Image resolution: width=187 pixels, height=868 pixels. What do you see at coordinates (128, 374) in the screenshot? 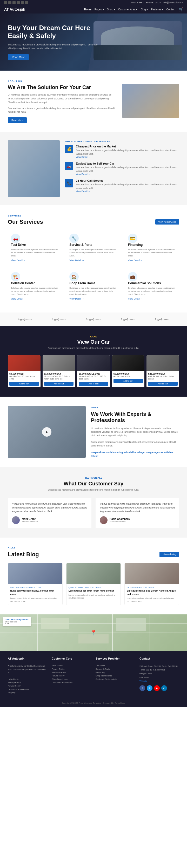
I see `car-price-4: $9,200.00/EA4` at bounding box center [128, 374].